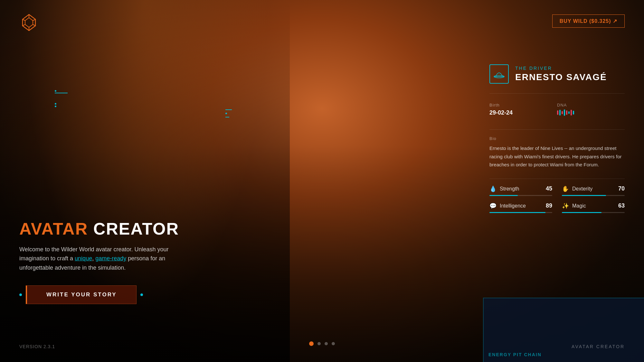 This screenshot has height=362, width=644. What do you see at coordinates (561, 74) in the screenshot?
I see `character-title: THE DRIVER ERNESTO SAVAGÉ` at bounding box center [561, 74].